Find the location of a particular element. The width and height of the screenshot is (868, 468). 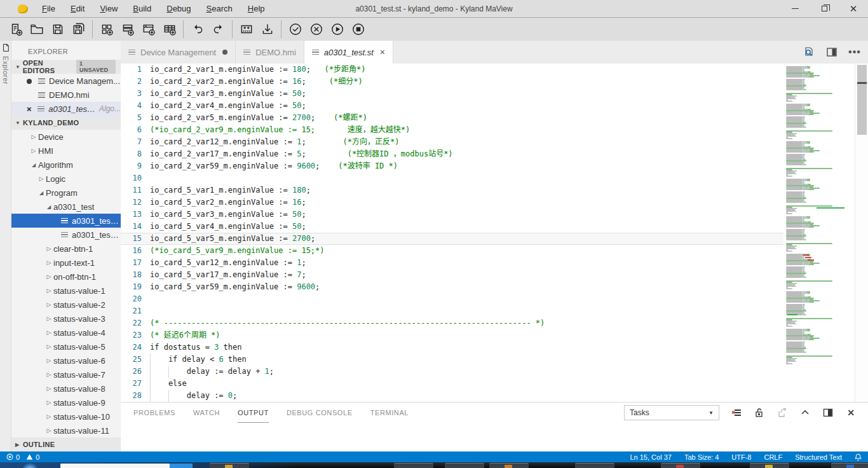

code-line: 27else is located at coordinates (452, 384).